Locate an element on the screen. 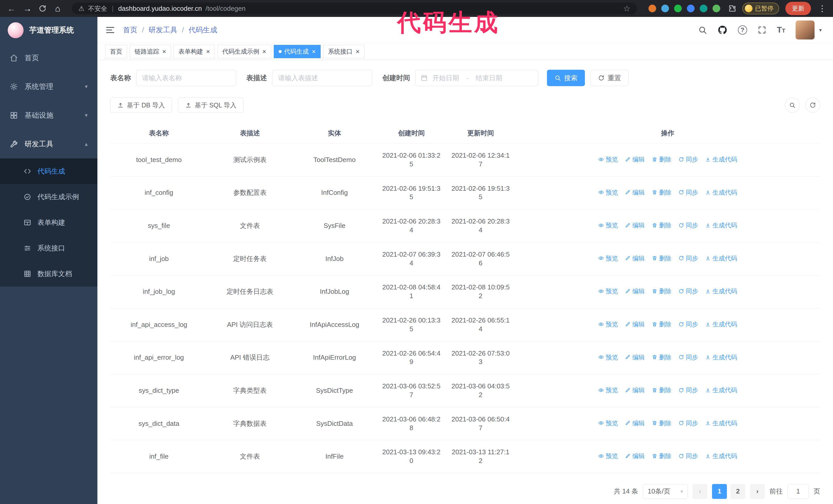 The width and height of the screenshot is (833, 504). page-size-select: 10条/页 ▾ is located at coordinates (665, 491).